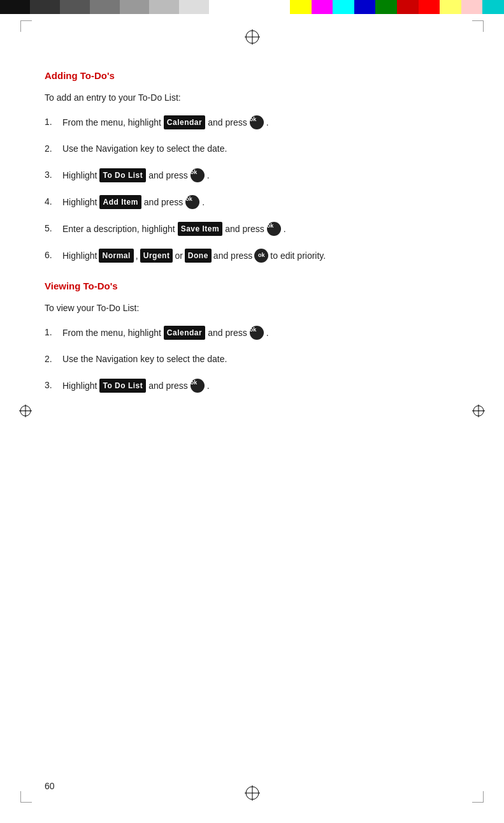 The image size is (504, 823). What do you see at coordinates (122, 175) in the screenshot?
I see `highlight-todolist-1: To Do List` at bounding box center [122, 175].